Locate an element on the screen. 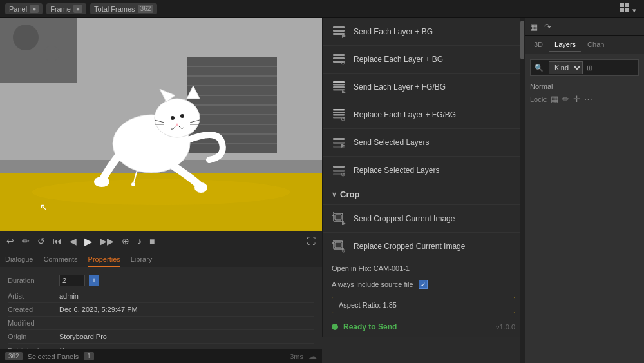  kind-select: Kind is located at coordinates (565, 68).